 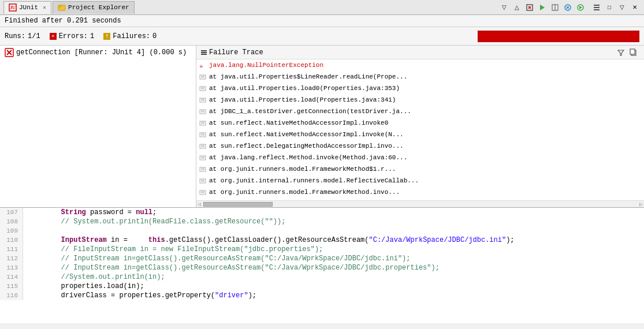 What do you see at coordinates (199, 204) in the screenshot?
I see `scroll-left-arrow: ◁` at bounding box center [199, 204].